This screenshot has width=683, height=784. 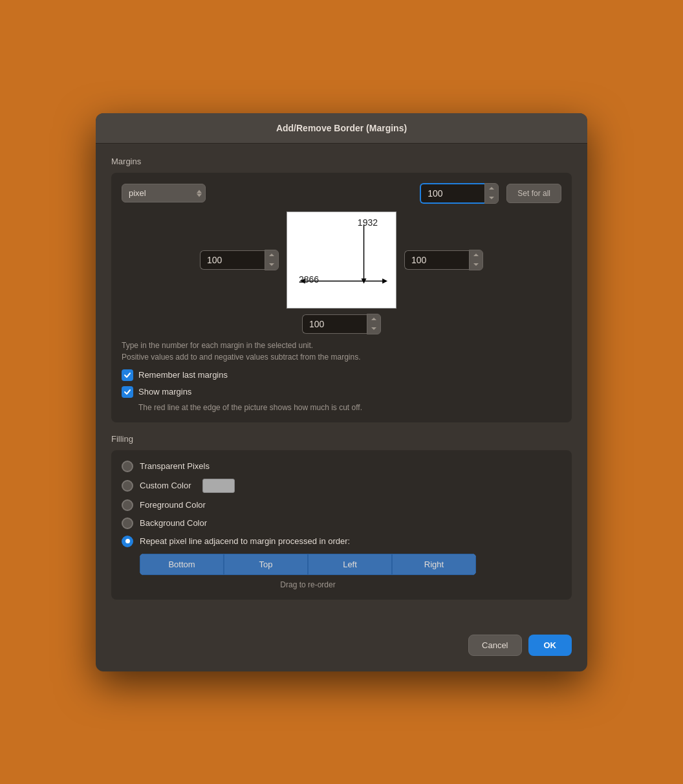 I want to click on custom-color-label: Custom Color, so click(x=166, y=485).